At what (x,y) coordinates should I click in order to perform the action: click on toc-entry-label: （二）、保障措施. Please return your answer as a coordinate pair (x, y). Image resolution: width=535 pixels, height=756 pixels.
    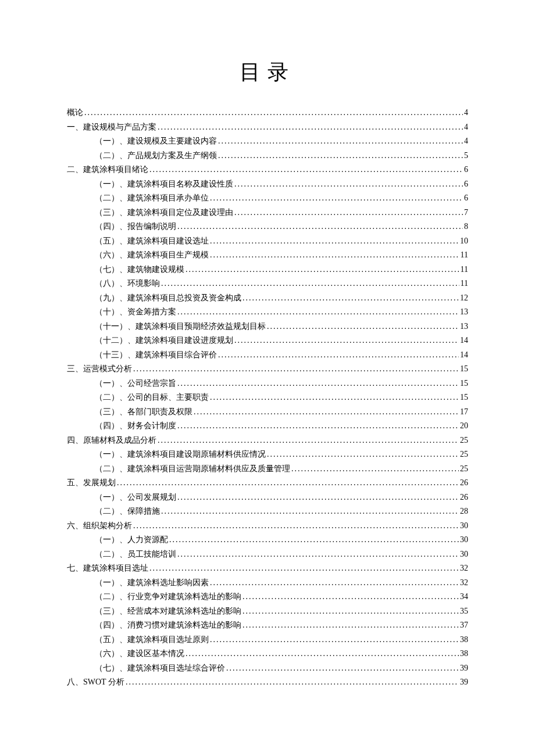
    Looking at the image, I should click on (127, 511).